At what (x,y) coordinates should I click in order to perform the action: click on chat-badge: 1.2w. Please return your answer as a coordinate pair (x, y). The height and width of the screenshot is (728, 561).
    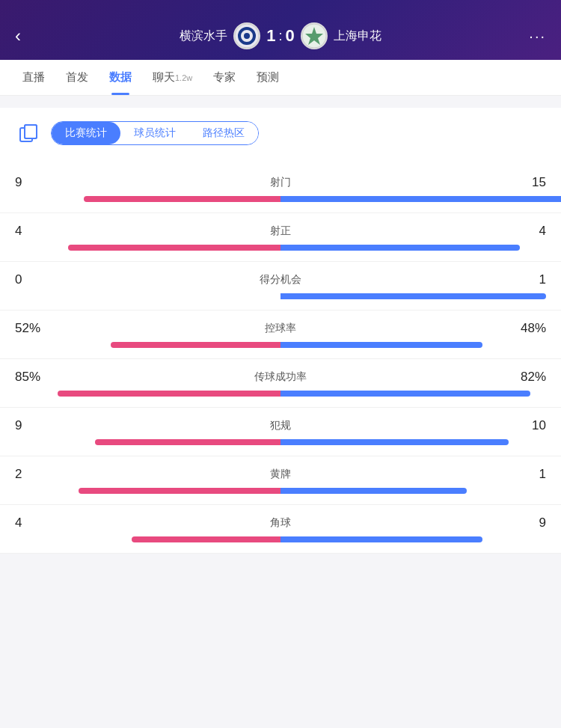
    Looking at the image, I should click on (184, 78).